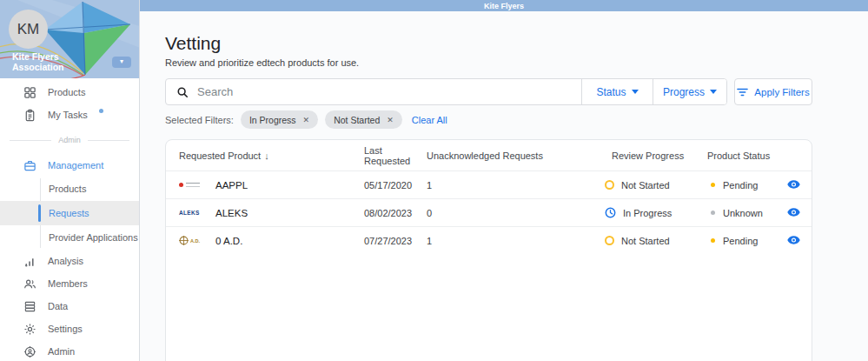 The image size is (868, 361). I want to click on sidebar-item-management: Management, so click(70, 165).